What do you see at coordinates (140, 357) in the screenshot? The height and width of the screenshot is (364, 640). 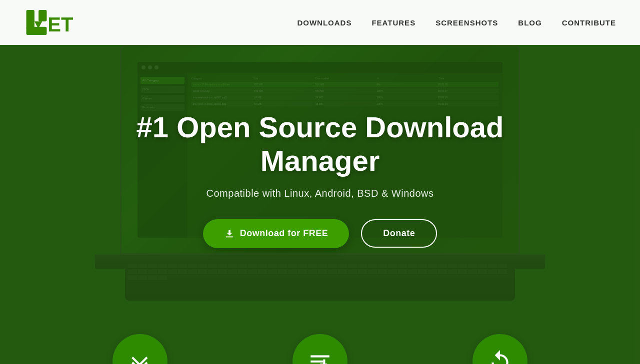 I see `chevron-double-down-icon` at bounding box center [140, 357].